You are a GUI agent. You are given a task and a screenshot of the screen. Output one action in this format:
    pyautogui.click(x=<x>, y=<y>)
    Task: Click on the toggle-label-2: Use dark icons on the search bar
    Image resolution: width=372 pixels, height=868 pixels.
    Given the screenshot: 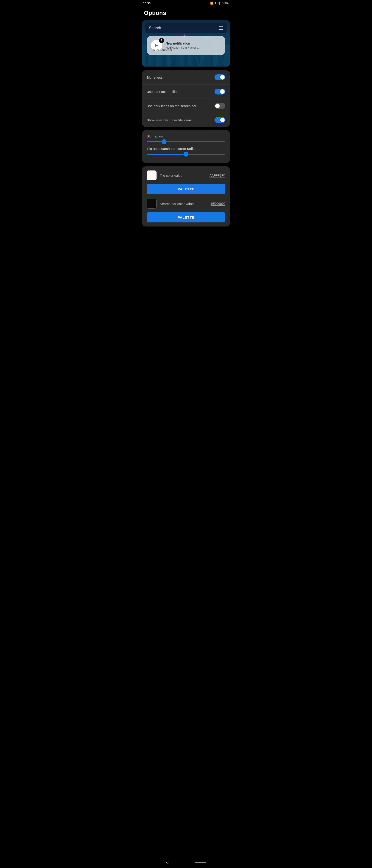 What is the action you would take?
    pyautogui.click(x=171, y=106)
    